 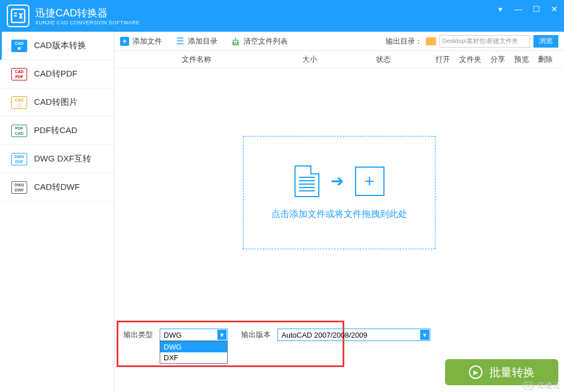 I want to click on clear-list-button: 清空文件列表, so click(x=259, y=41).